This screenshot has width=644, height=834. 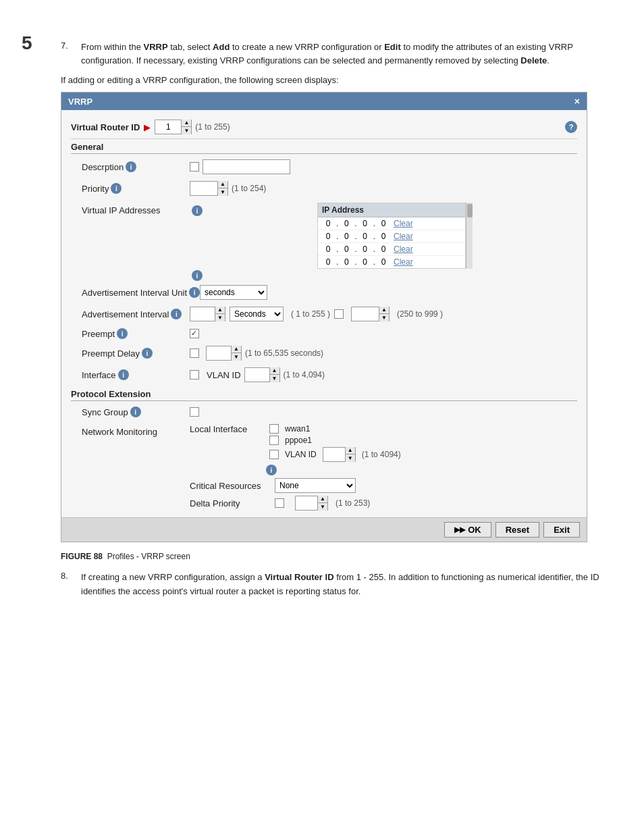 What do you see at coordinates (197, 276) in the screenshot?
I see `vip-extra-info-icon: i` at bounding box center [197, 276].